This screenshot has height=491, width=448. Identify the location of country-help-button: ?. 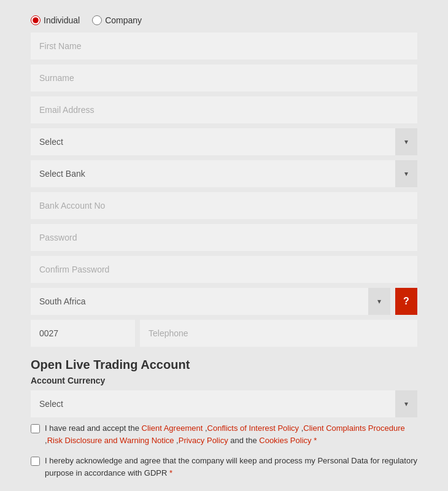
(406, 301).